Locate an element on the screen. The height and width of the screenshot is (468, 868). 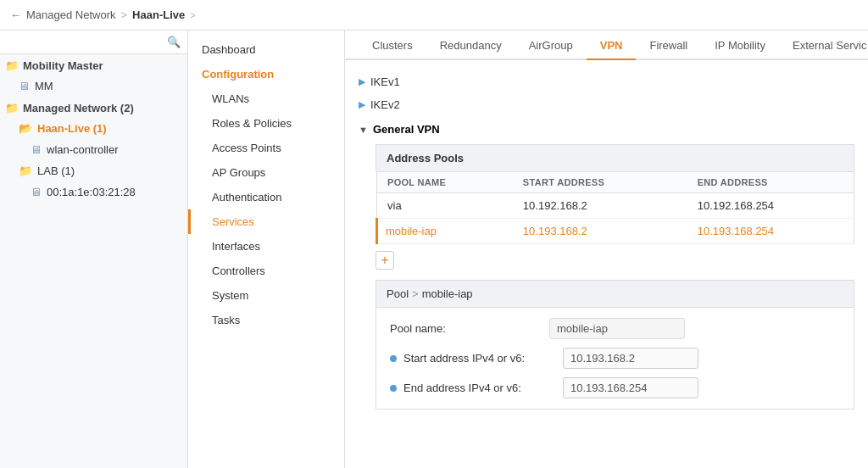
end-addr-label: End address IPv4 or v6: is located at coordinates (480, 388).